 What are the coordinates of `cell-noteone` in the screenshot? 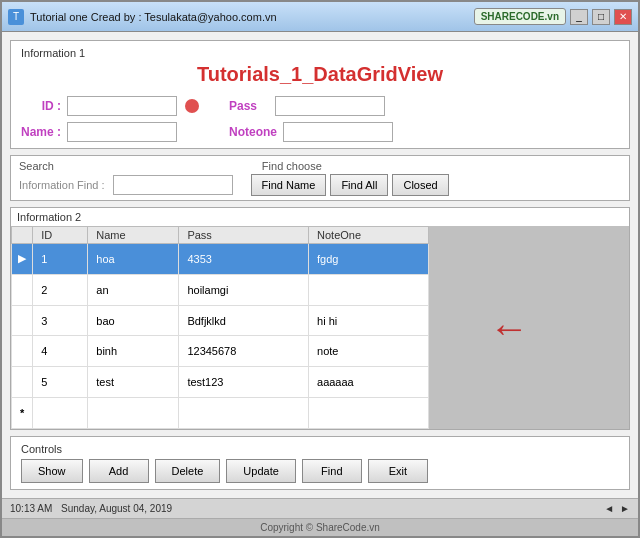 It's located at (369, 290).